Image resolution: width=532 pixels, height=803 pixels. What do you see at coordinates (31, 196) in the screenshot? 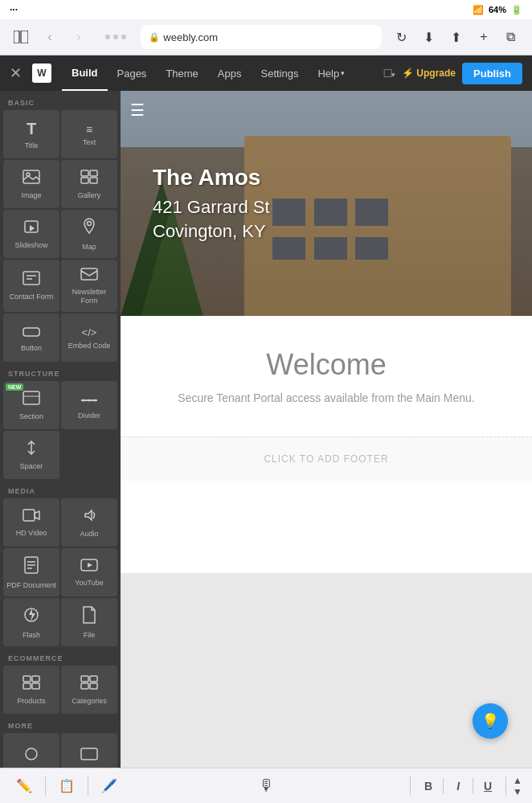
I see `sidebar-item-label: Image` at bounding box center [31, 196].